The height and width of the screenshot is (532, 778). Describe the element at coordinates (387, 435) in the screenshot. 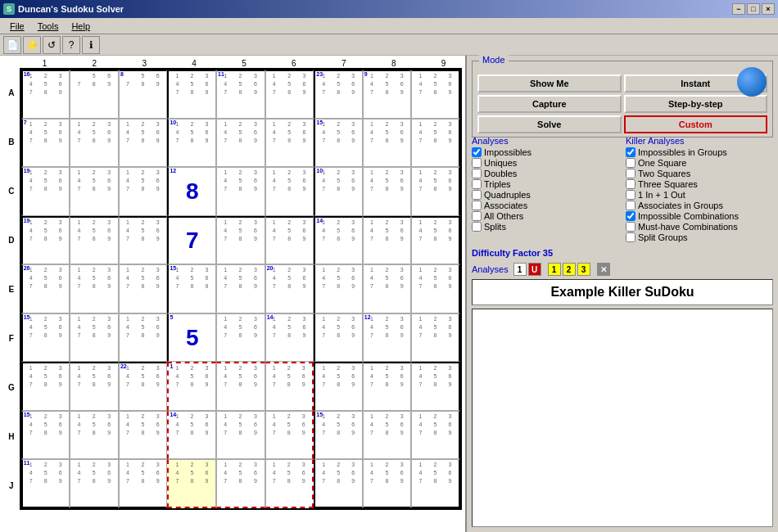

I see `cell-7-7: 123456789` at that location.